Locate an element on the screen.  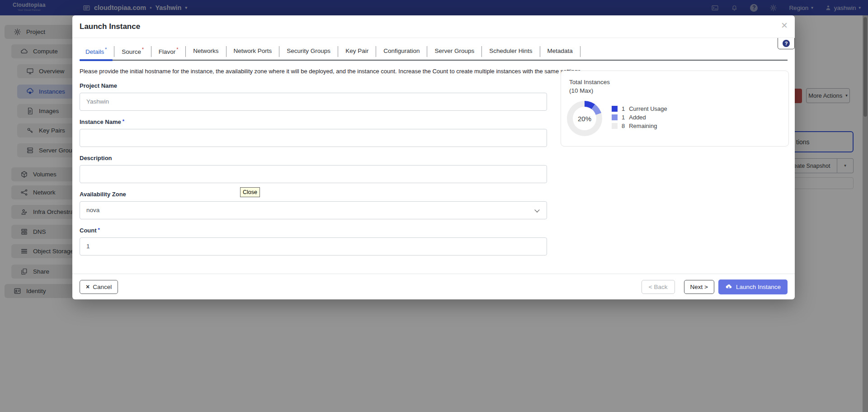
quota-title-line1: Total Instances is located at coordinates (679, 82).